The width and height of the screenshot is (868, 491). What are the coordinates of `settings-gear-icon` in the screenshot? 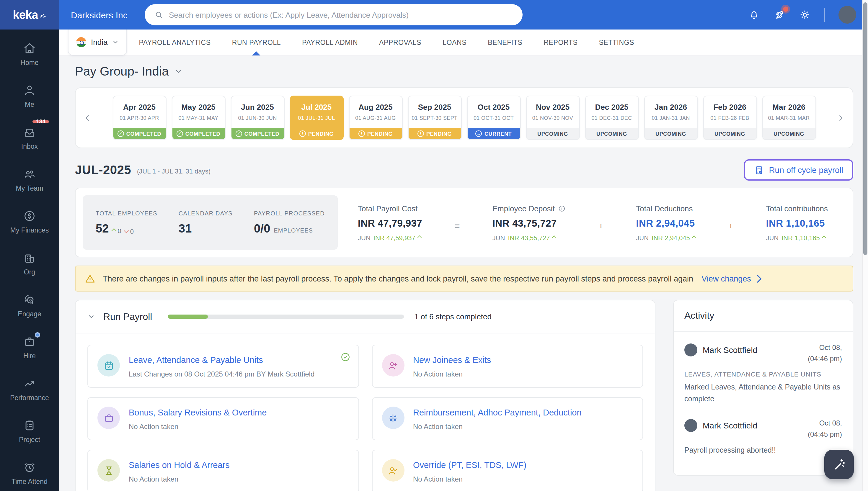 It's located at (805, 15).